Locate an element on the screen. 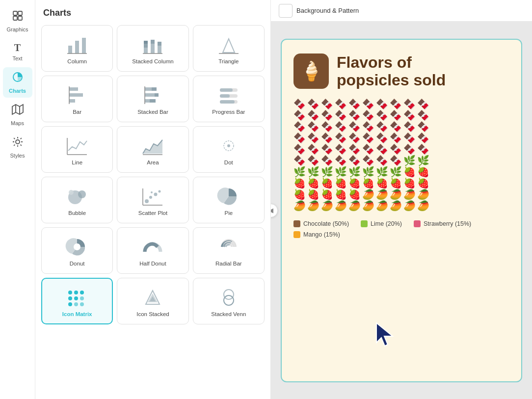  stacked-bar-chart-icon is located at coordinates (153, 95).